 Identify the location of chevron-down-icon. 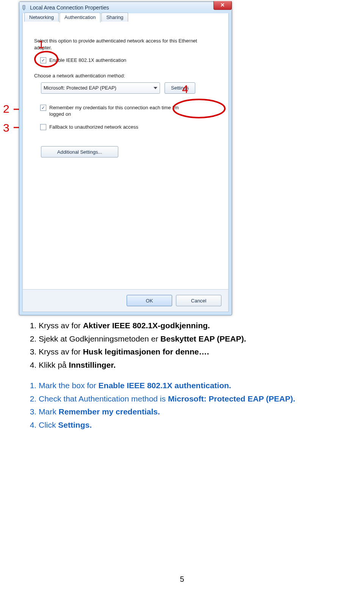
(155, 88).